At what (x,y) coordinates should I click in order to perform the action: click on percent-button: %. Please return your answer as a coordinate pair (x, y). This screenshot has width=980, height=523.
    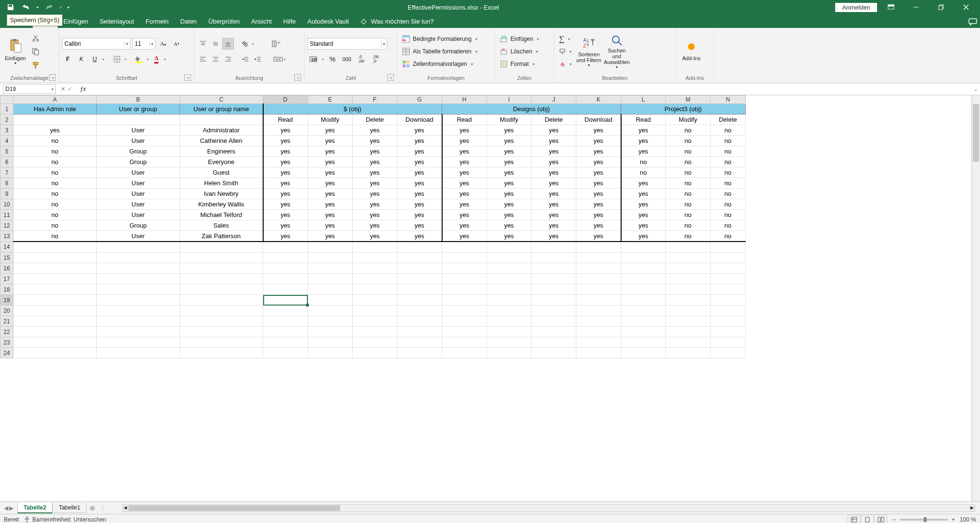
    Looking at the image, I should click on (332, 59).